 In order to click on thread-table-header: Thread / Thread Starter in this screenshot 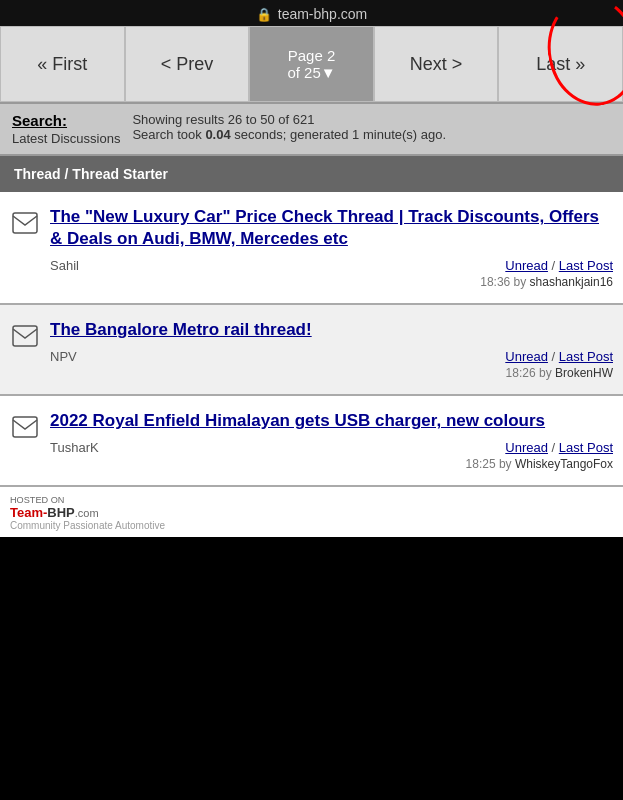, I will do `click(312, 174)`.